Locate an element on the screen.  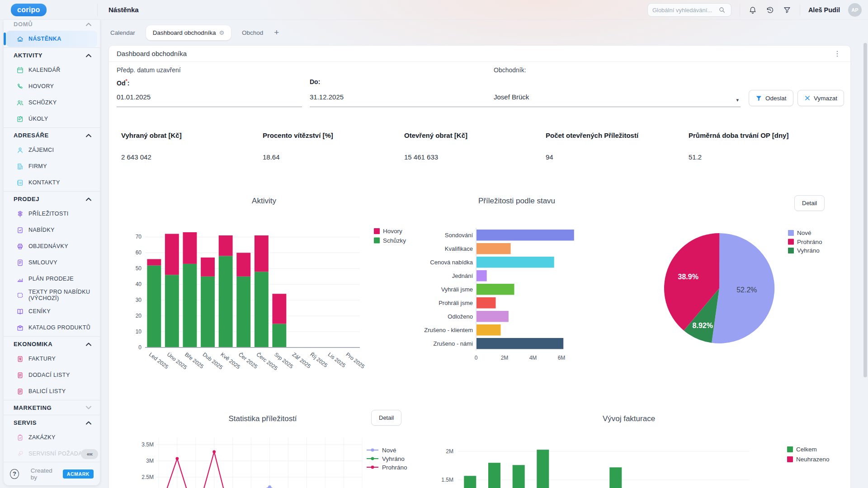
sidebar-section-servis: SERVIS is located at coordinates (52, 422).